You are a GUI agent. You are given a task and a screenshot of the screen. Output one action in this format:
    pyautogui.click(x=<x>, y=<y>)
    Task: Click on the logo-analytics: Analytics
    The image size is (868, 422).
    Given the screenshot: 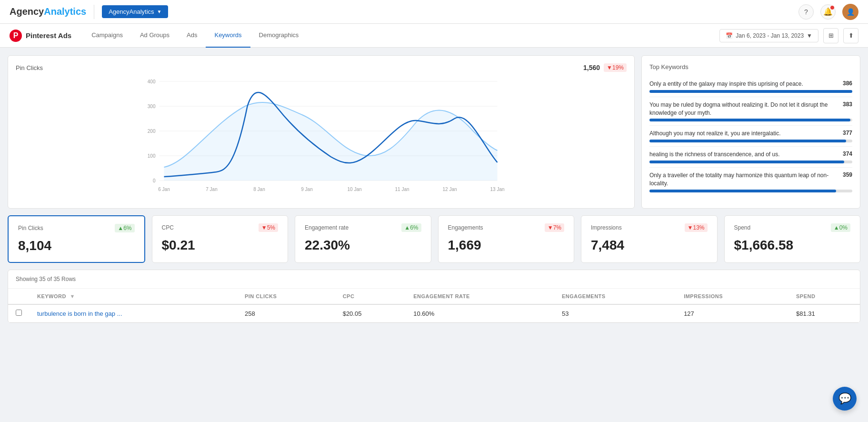 What is the action you would take?
    pyautogui.click(x=65, y=11)
    